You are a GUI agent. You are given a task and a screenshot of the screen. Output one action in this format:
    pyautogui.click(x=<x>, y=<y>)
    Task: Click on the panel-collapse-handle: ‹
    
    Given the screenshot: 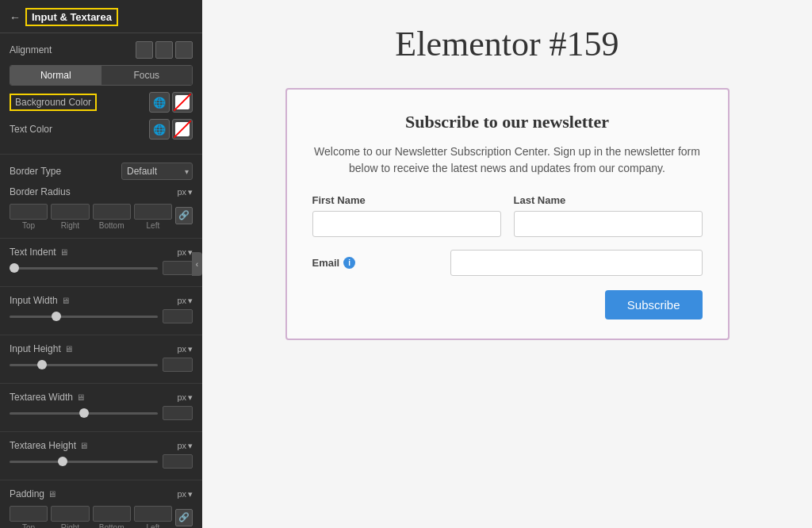 What is the action you would take?
    pyautogui.click(x=197, y=264)
    